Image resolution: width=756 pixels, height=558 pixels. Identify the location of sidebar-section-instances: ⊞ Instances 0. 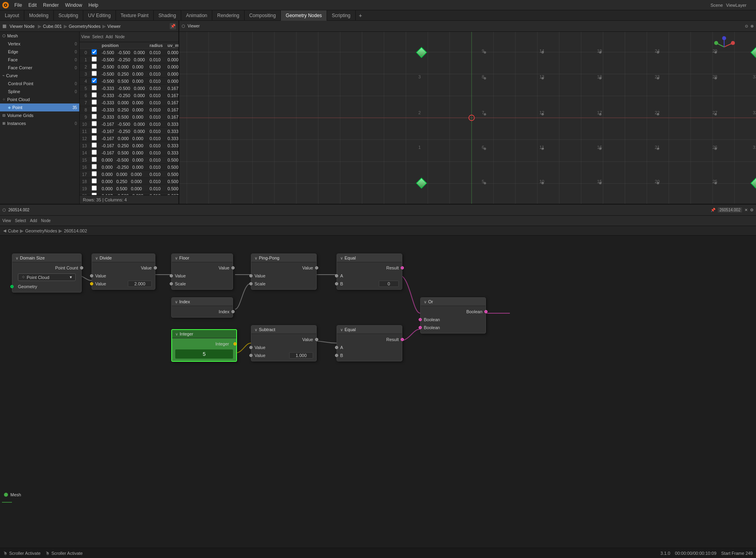
(40, 123).